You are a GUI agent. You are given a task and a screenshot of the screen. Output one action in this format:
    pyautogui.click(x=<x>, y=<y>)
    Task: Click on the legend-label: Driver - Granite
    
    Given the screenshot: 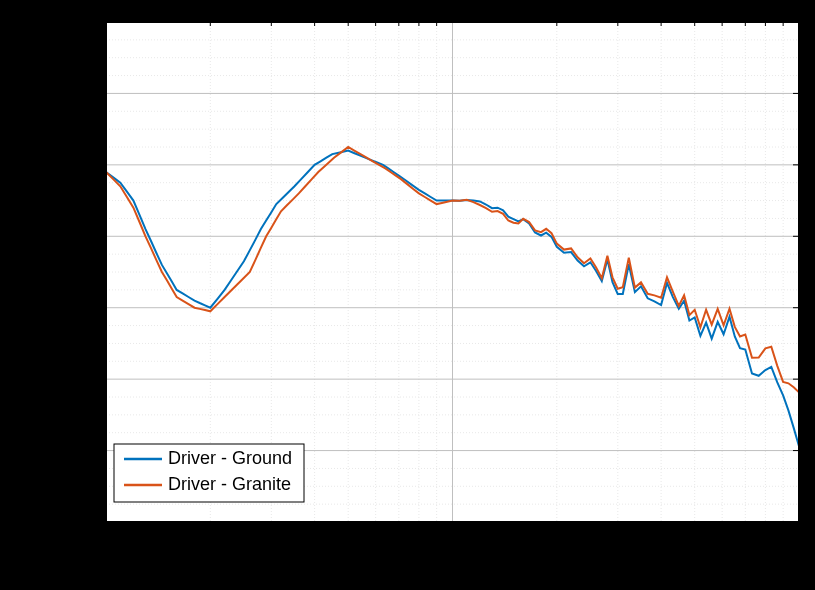 What is the action you would take?
    pyautogui.click(x=230, y=484)
    